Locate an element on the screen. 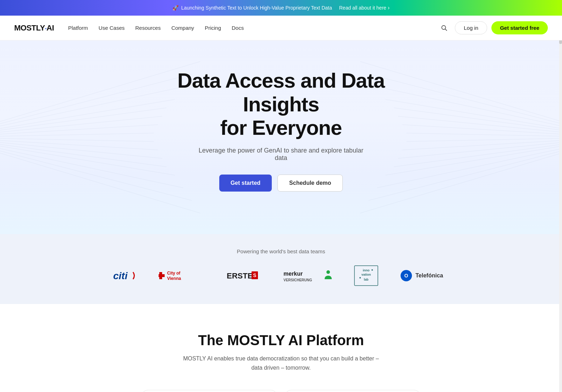 The image size is (562, 392). navbar-right: Log in Get started free is located at coordinates (493, 28).